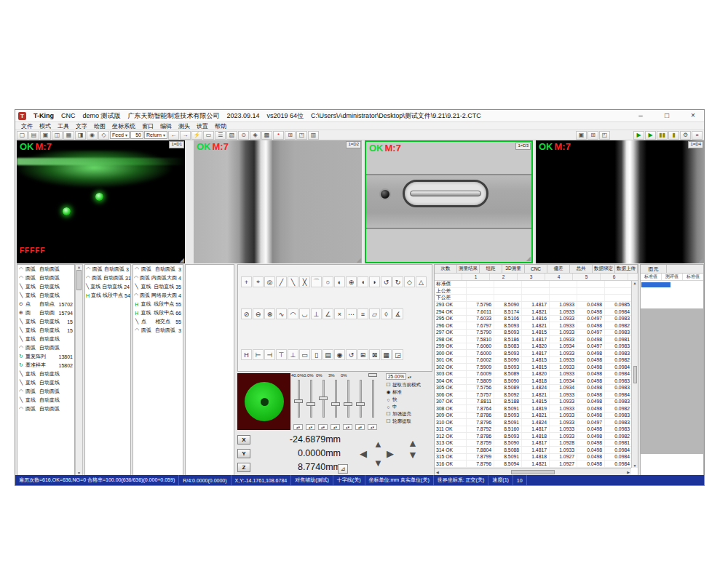 The image size is (728, 574). Describe the element at coordinates (184, 127) in the screenshot. I see `menu-item: 测头` at that location.